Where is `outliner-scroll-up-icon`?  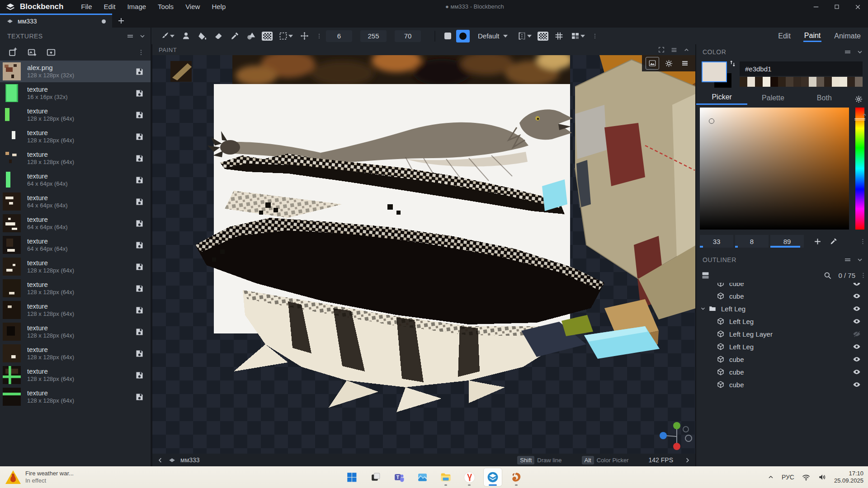 outliner-scroll-up-icon is located at coordinates (864, 115).